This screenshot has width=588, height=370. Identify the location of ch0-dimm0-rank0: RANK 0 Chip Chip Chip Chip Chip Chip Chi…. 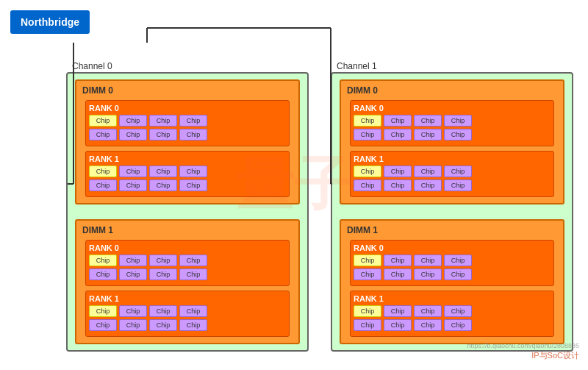
(187, 124).